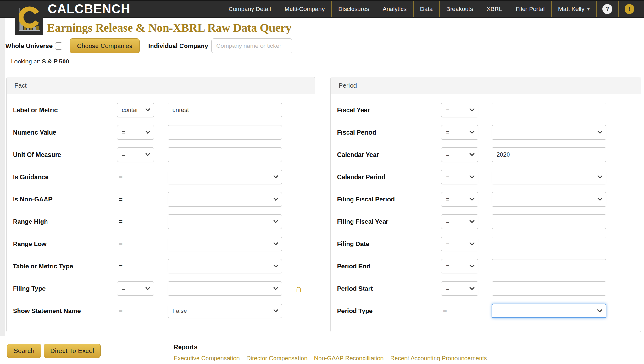 The width and height of the screenshot is (644, 364). I want to click on nav-item-disclosures: Disclosures, so click(353, 9).